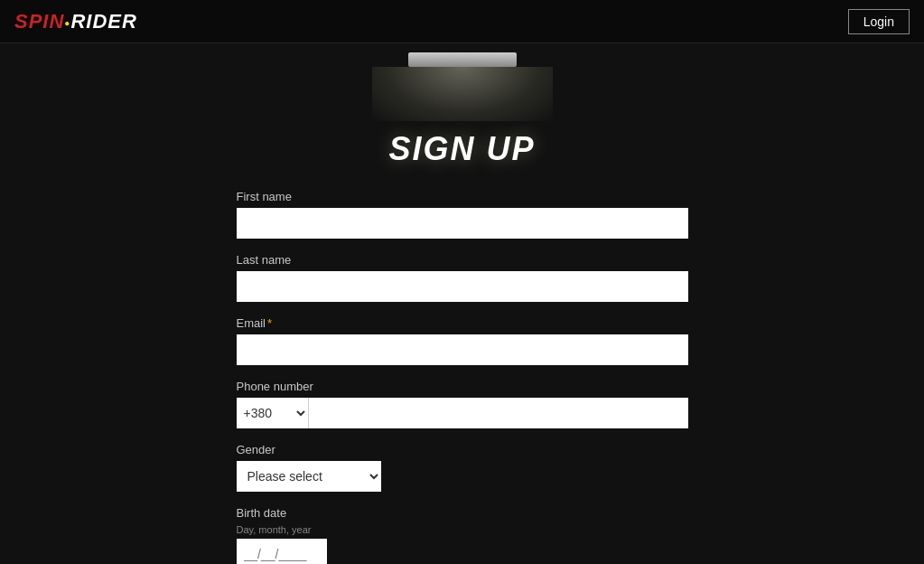 This screenshot has width=924, height=564. Describe the element at coordinates (309, 476) in the screenshot. I see `gender-select: Please select Male Female Other` at that location.